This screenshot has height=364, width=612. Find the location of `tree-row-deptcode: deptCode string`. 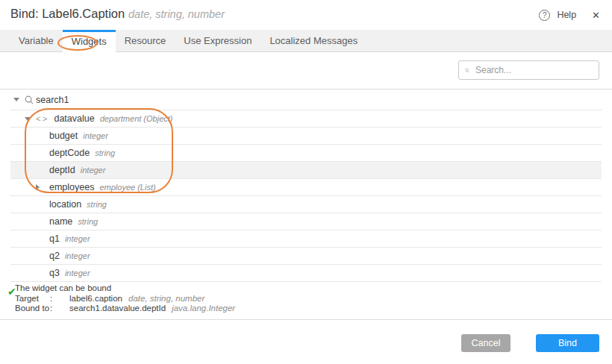

tree-row-deptcode: deptCode string is located at coordinates (306, 154).